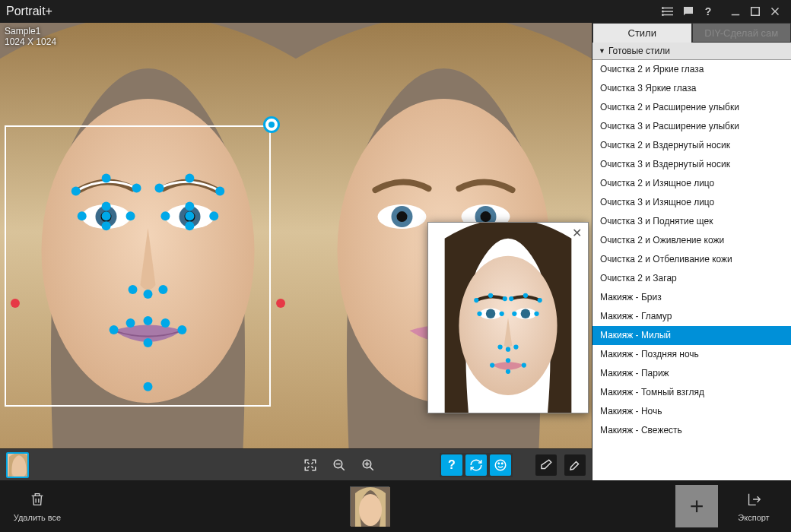 The image size is (791, 532). What do you see at coordinates (692, 430) in the screenshot?
I see `style-item: Макияж - Свежесть` at bounding box center [692, 430].